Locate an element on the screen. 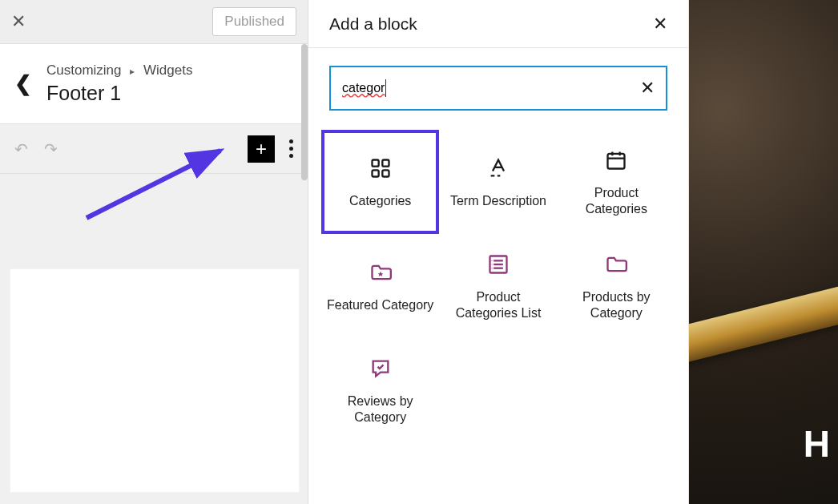  calendar-icon is located at coordinates (616, 160).